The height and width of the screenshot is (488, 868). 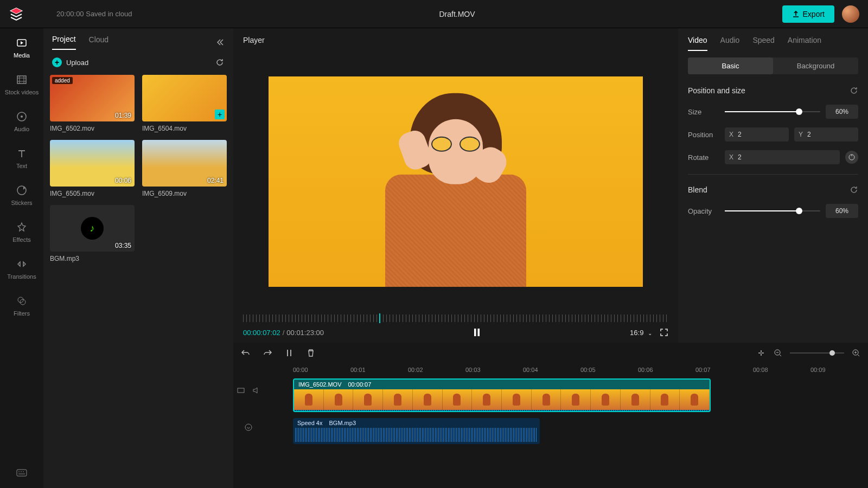 I want to click on tab-cloud: Cloud, so click(x=99, y=42).